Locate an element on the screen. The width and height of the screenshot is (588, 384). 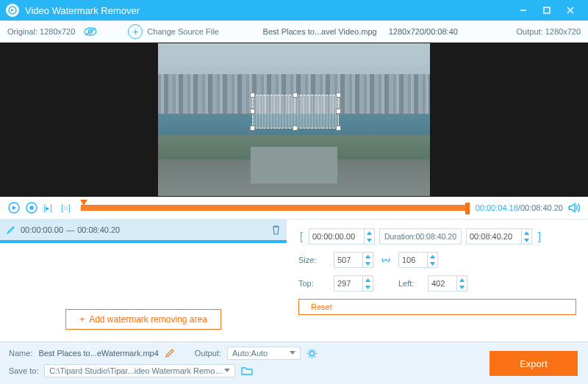
source-resolution-duration: 1280x720/00:08:40 is located at coordinates (423, 32).